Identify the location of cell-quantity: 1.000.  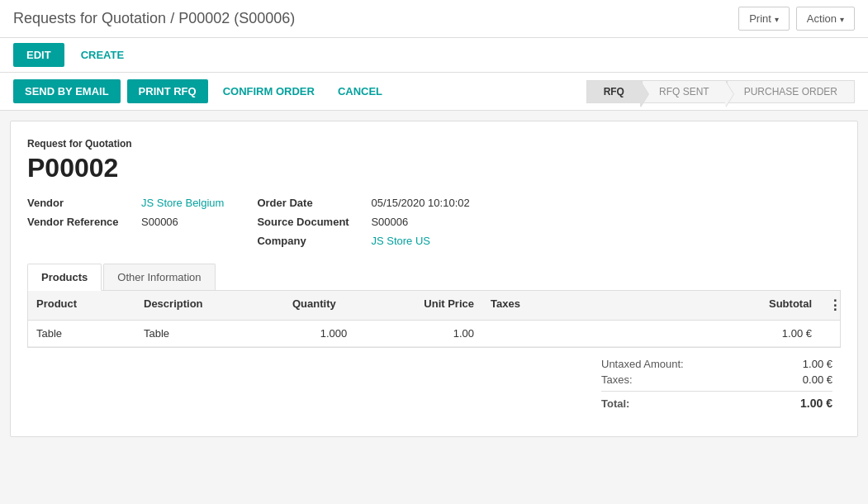
(334, 334).